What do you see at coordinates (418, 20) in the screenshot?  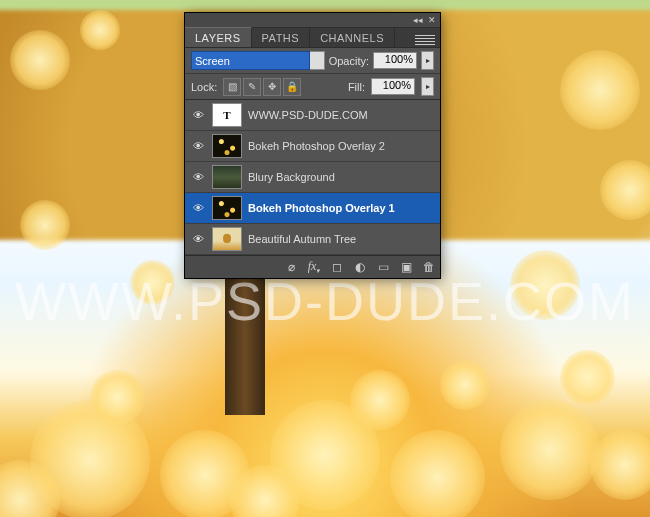 I see `collapse-icon: ◂◂` at bounding box center [418, 20].